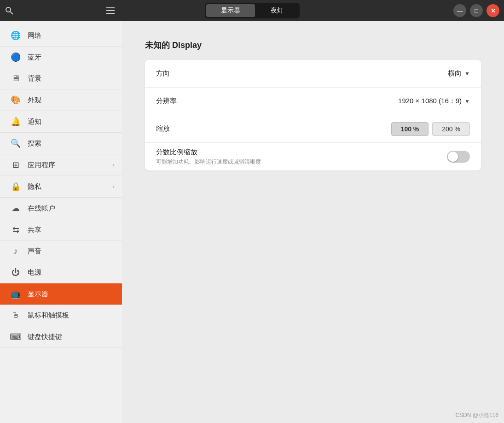 This screenshot has width=504, height=423. What do you see at coordinates (313, 45) in the screenshot?
I see `section-title: 未知的 Display` at bounding box center [313, 45].